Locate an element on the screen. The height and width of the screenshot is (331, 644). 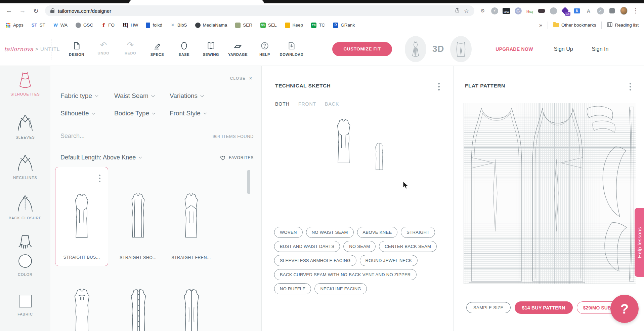
upgrade-now-link: UPGRADE NOW is located at coordinates (514, 49).